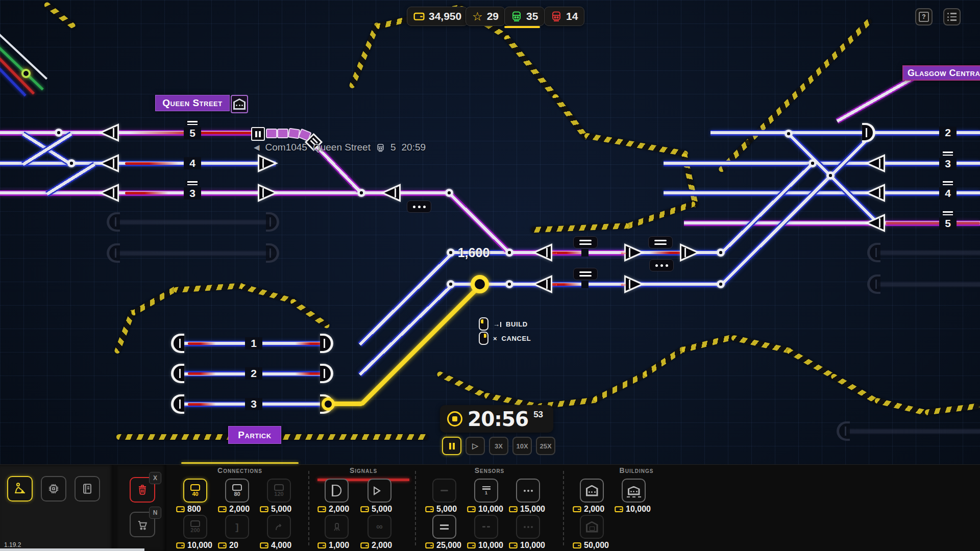  I want to click on train-stopped-icon, so click(258, 134).